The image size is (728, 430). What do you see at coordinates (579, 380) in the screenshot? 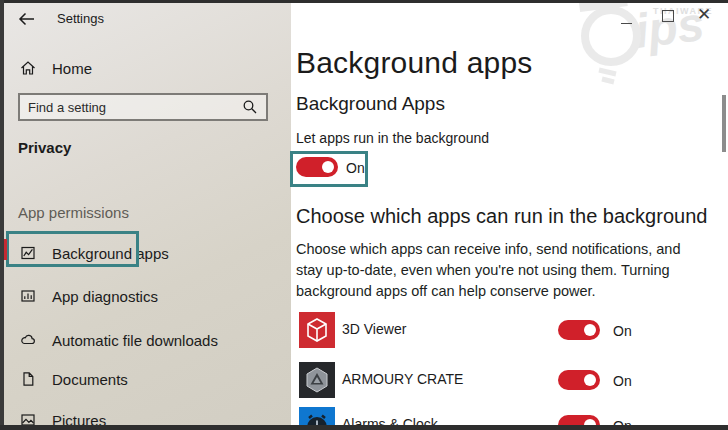
I see `app-toggle-armoury-crate` at bounding box center [579, 380].